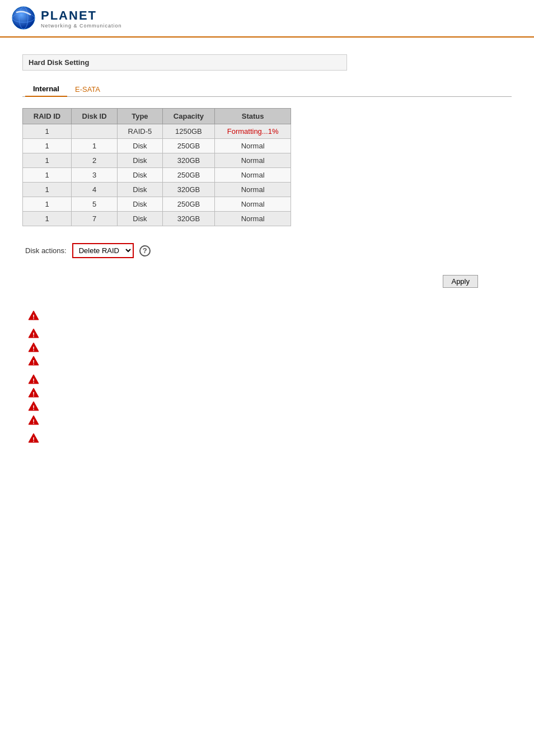 Image resolution: width=534 pixels, height=756 pixels. What do you see at coordinates (157, 161) in the screenshot?
I see `table-row: 1 2 Disk 320GB Normal` at bounding box center [157, 161].